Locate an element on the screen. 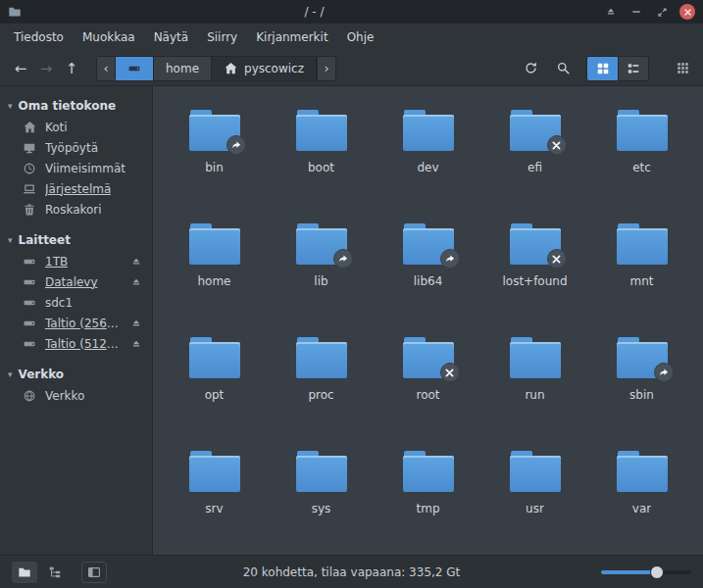 This screenshot has height=588, width=703. forward-button: → is located at coordinates (46, 69).